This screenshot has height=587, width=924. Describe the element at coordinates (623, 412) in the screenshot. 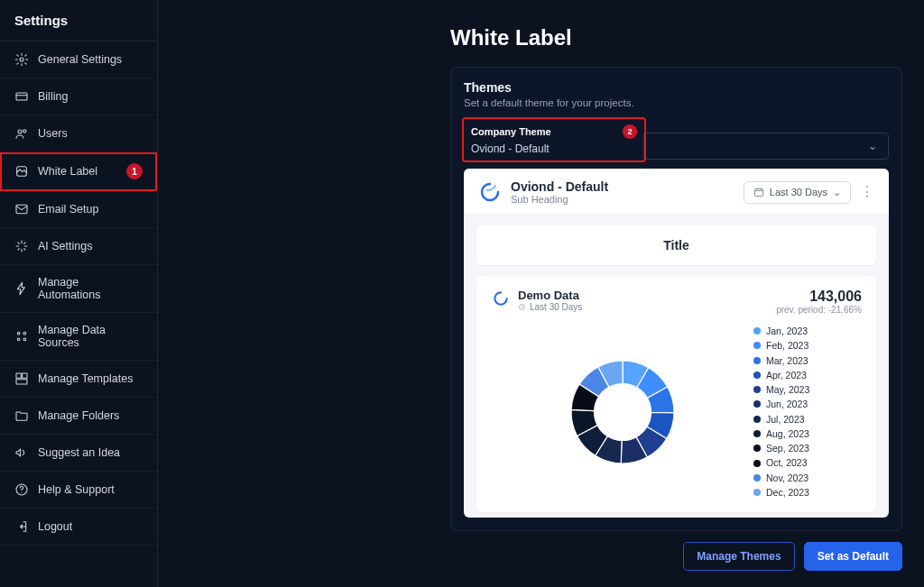

I see `donut-chart` at that location.